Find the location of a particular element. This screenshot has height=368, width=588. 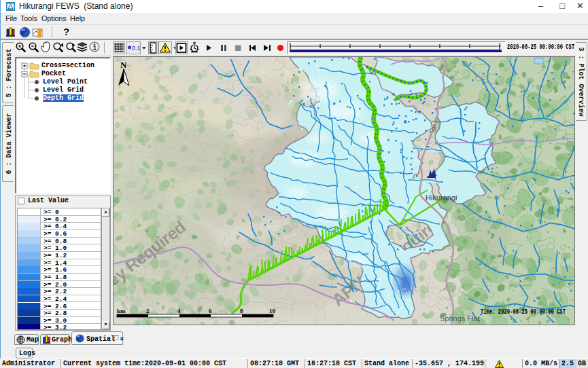

svg-text: 2 is located at coordinates (148, 311).